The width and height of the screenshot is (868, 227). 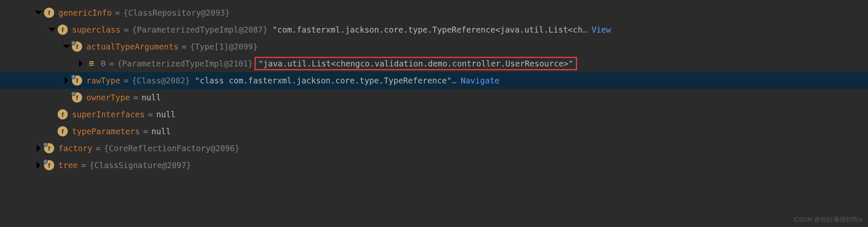 What do you see at coordinates (416, 64) in the screenshot?
I see `field-value-string: "java.util.List<chengco.validation.demo.…` at bounding box center [416, 64].